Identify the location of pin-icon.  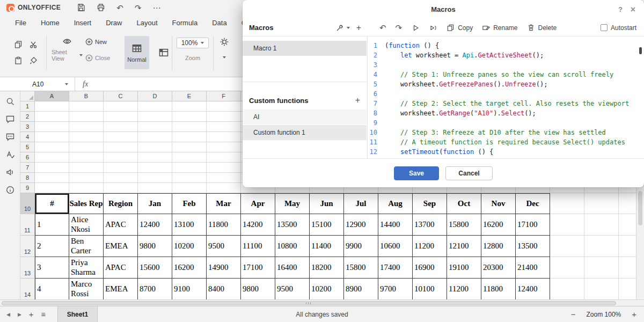
(340, 28).